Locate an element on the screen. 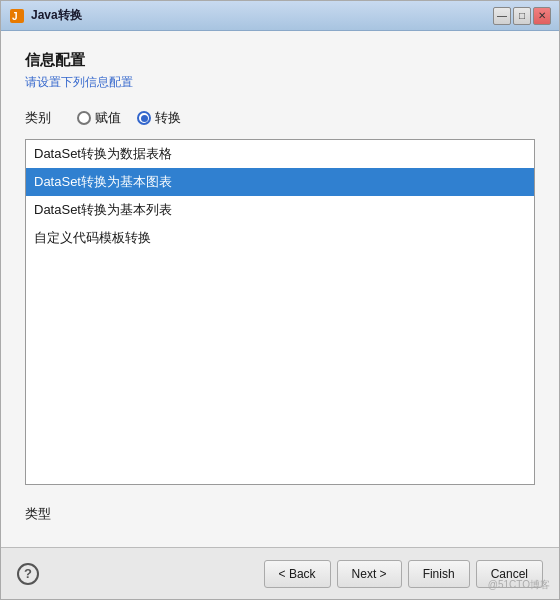 The width and height of the screenshot is (560, 600). title-bar-buttons: — □ ✕ is located at coordinates (522, 16).